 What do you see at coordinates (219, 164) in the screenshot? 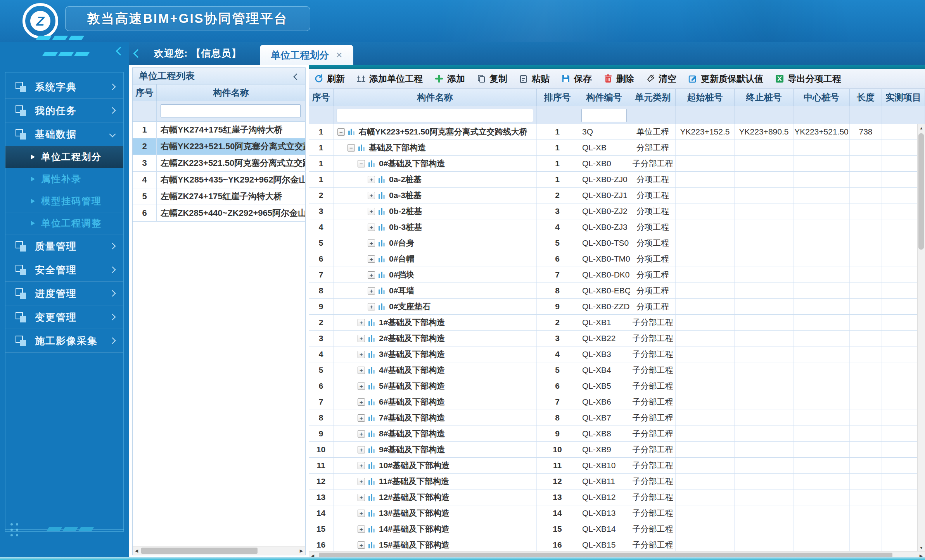
I see `list-item: 3左幅ZK223+521.50阿克塞分离式立交跨线大桥` at bounding box center [219, 164].